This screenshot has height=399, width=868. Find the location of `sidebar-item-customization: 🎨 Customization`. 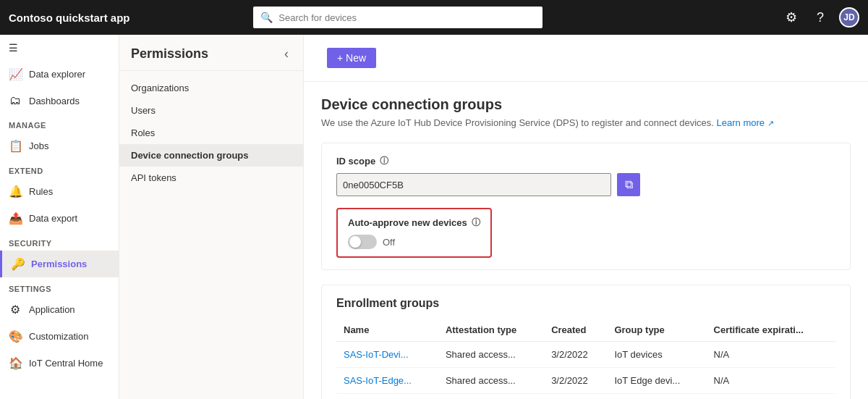

sidebar-item-customization: 🎨 Customization is located at coordinates (59, 336).